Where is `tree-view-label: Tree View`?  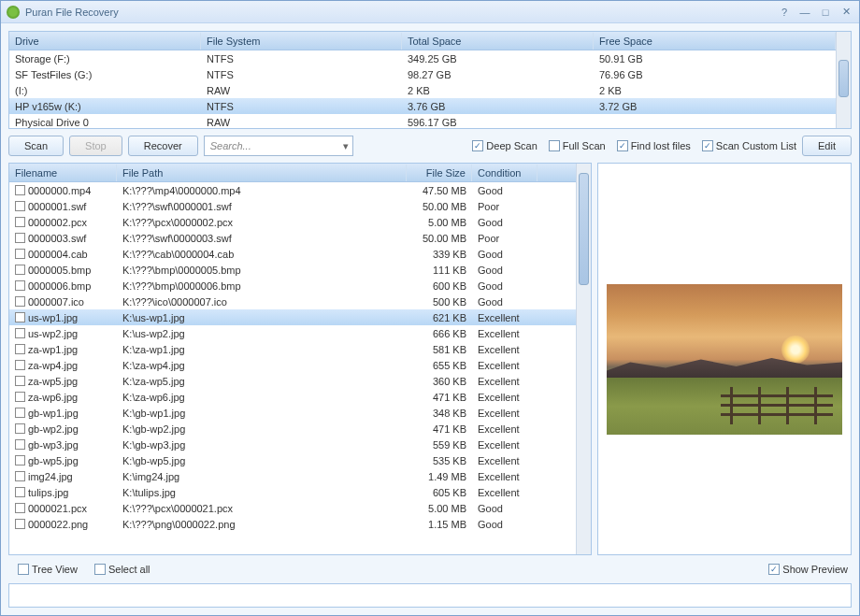 tree-view-label: Tree View is located at coordinates (54, 569).